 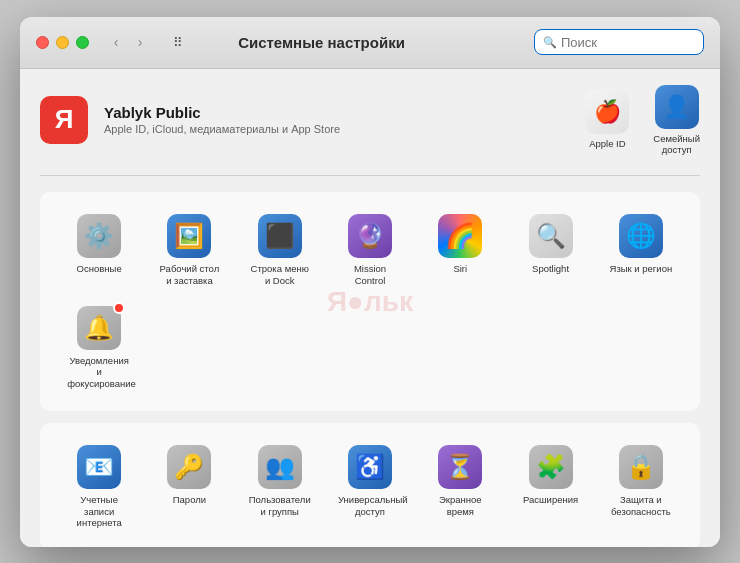 I want to click on osnovy-icon: ⚙️, so click(x=99, y=236).